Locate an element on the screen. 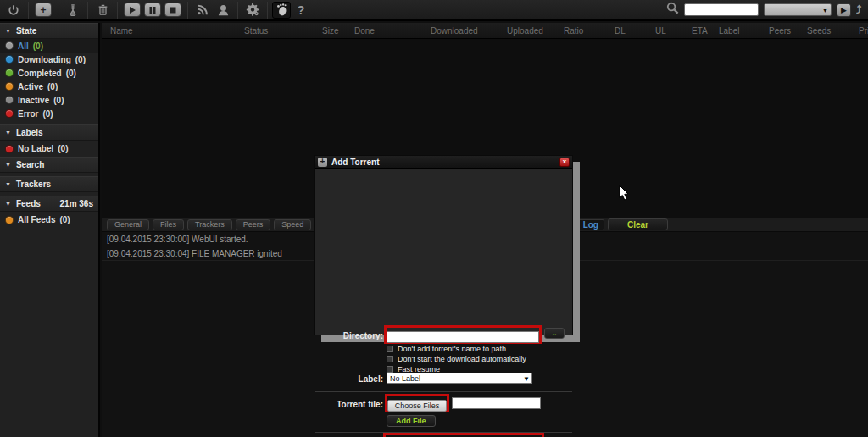 Image resolution: width=868 pixels, height=437 pixels. col-size: Size is located at coordinates (331, 30).